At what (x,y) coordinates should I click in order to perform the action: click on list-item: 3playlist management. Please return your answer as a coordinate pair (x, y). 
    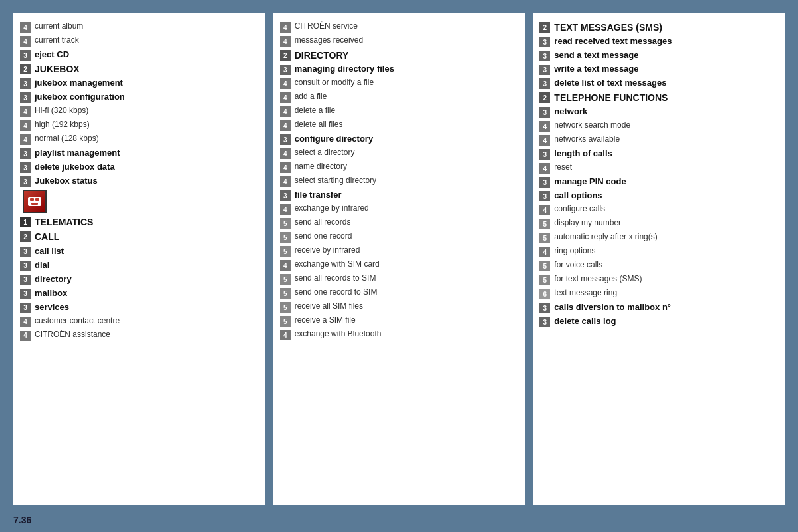
    Looking at the image, I should click on (140, 153).